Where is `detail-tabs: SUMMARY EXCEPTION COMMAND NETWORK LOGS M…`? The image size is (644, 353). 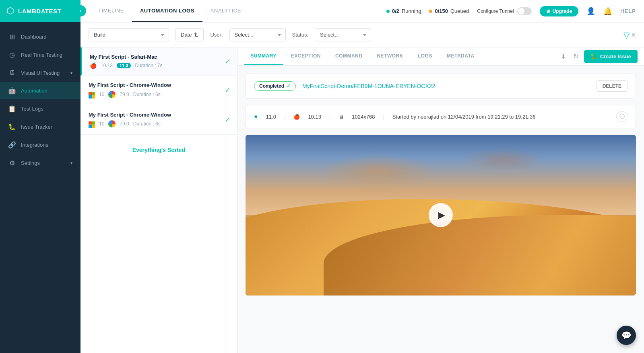 detail-tabs: SUMMARY EXCEPTION COMMAND NETWORK LOGS M… is located at coordinates (441, 56).